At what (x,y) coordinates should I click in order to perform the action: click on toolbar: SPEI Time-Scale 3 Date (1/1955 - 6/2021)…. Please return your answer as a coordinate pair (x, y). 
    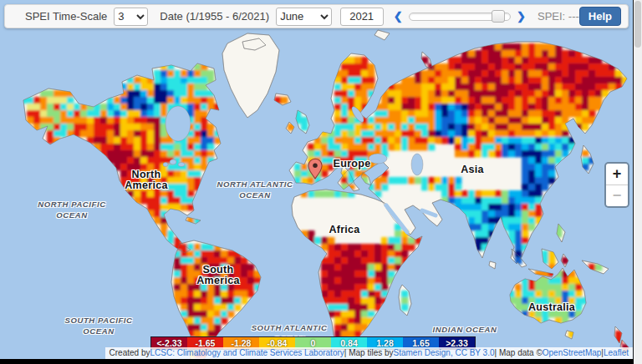
    Looking at the image, I should click on (316, 17).